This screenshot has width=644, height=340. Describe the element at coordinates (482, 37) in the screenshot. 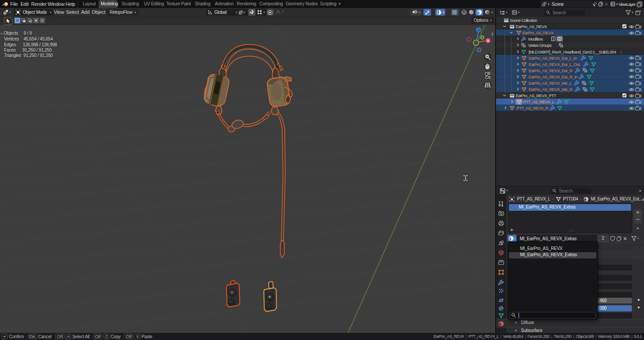

I see `svg-text: Y` at that location.